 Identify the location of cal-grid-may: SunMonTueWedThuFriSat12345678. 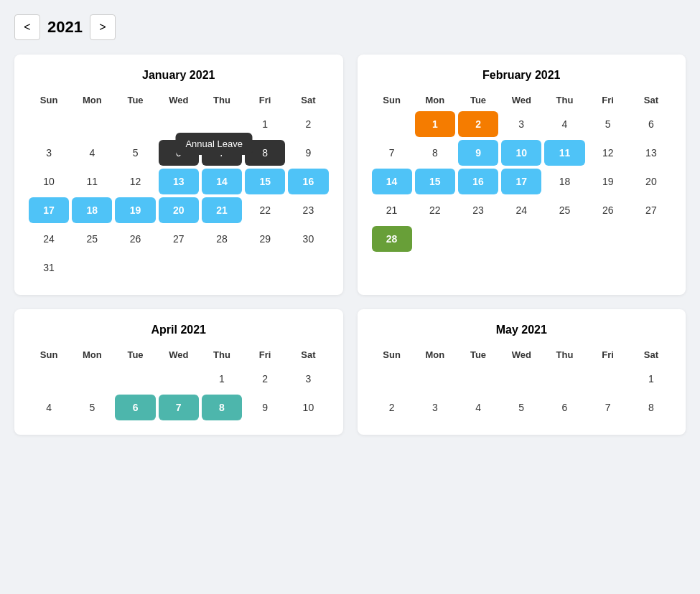
(522, 383).